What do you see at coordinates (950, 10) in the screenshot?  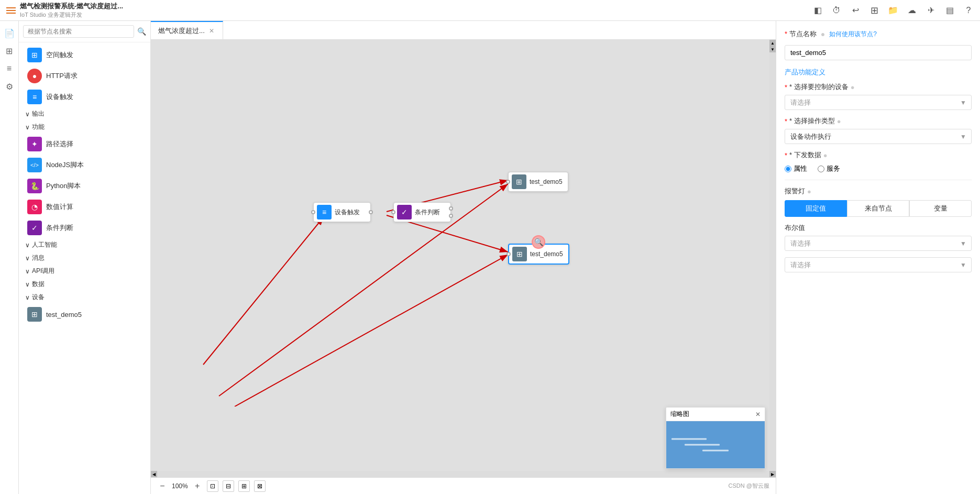 I see `icon-menu: ▤` at bounding box center [950, 10].